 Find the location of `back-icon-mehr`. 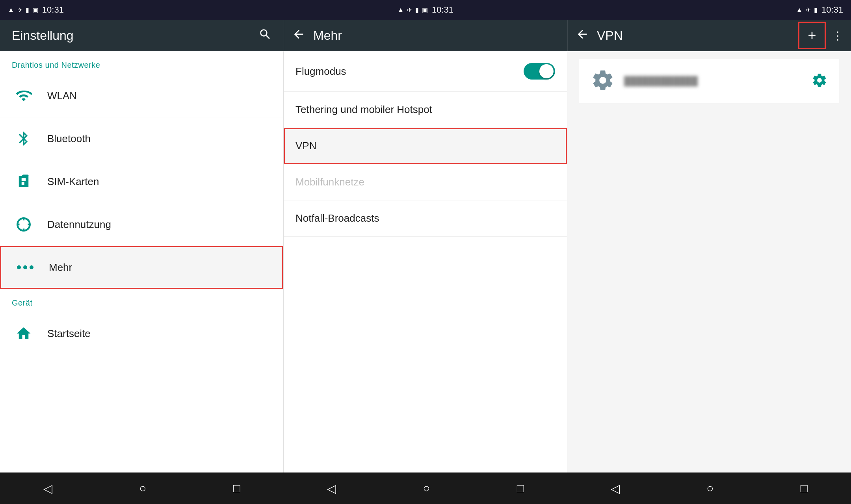

back-icon-mehr is located at coordinates (299, 35).